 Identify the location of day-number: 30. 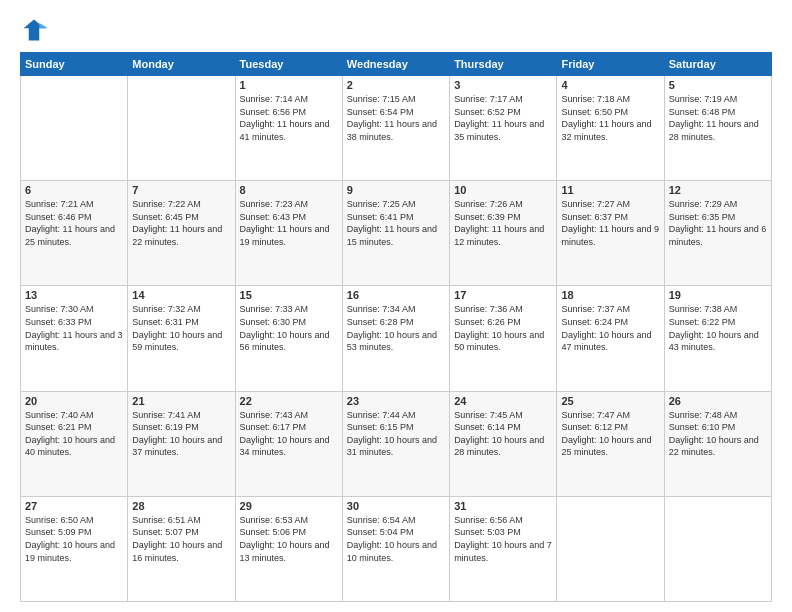
(396, 506).